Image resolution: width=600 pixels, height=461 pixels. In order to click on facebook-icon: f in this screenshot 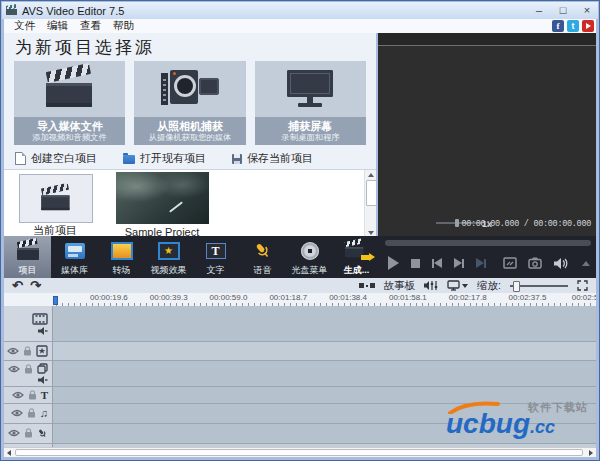, I will do `click(558, 26)`.